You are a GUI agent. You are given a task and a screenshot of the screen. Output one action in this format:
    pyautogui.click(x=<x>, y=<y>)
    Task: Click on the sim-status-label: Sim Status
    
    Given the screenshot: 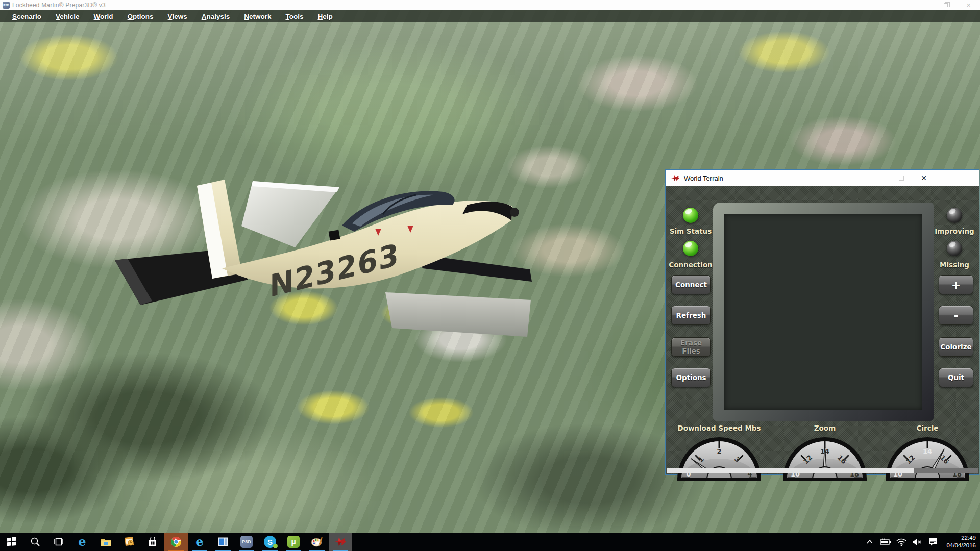 What is the action you would take?
    pyautogui.click(x=691, y=231)
    